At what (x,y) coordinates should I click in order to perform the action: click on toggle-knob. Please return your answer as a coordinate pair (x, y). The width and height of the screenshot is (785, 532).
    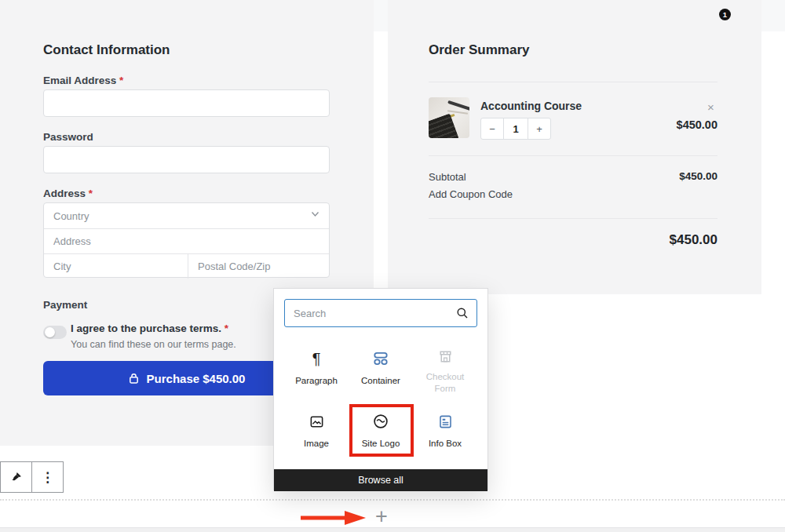
    Looking at the image, I should click on (50, 333).